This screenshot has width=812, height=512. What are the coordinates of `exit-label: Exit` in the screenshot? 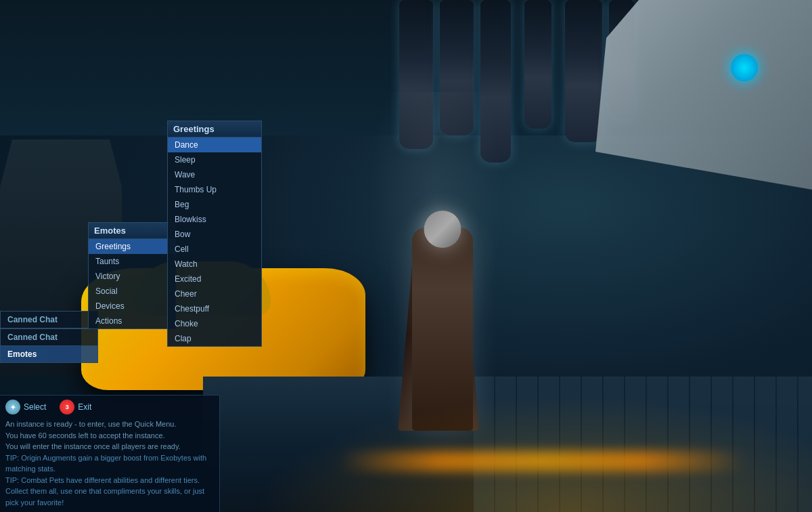 It's located at (85, 407).